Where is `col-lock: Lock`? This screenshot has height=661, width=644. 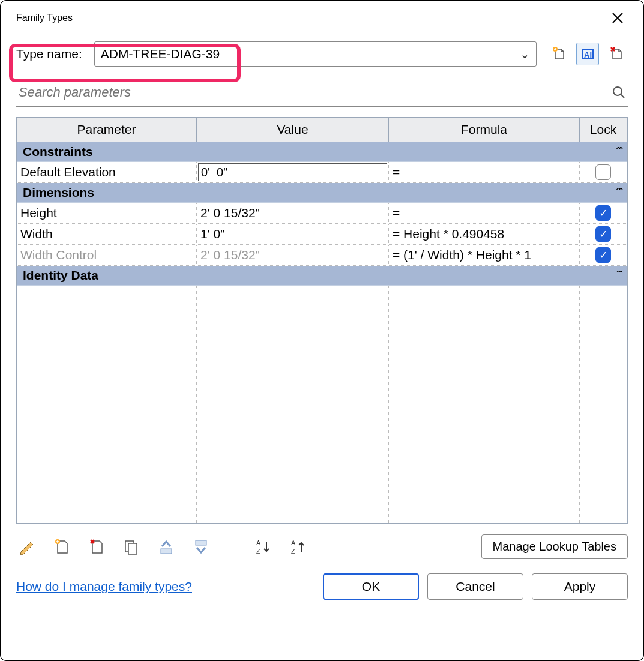 col-lock: Lock is located at coordinates (603, 130).